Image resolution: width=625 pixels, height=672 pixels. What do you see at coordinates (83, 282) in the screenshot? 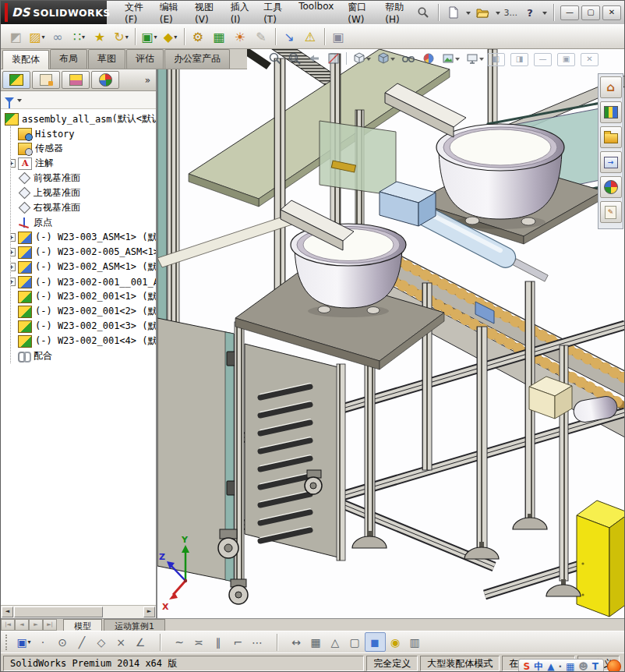
I see `tree-item: + (-) W23-002-001__001_ASM<` at bounding box center [83, 282].